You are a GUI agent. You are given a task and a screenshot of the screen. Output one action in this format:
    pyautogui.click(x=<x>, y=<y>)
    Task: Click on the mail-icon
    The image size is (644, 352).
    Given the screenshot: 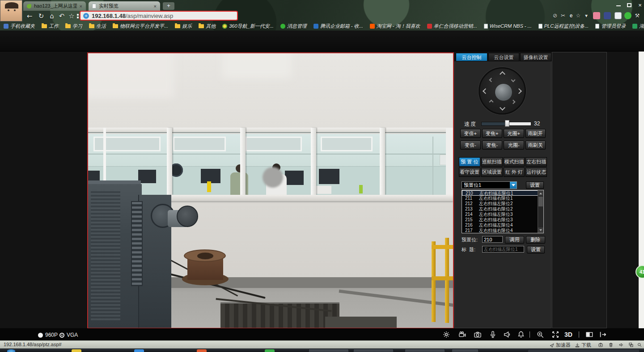 What is the action you would take?
    pyautogui.click(x=618, y=16)
    